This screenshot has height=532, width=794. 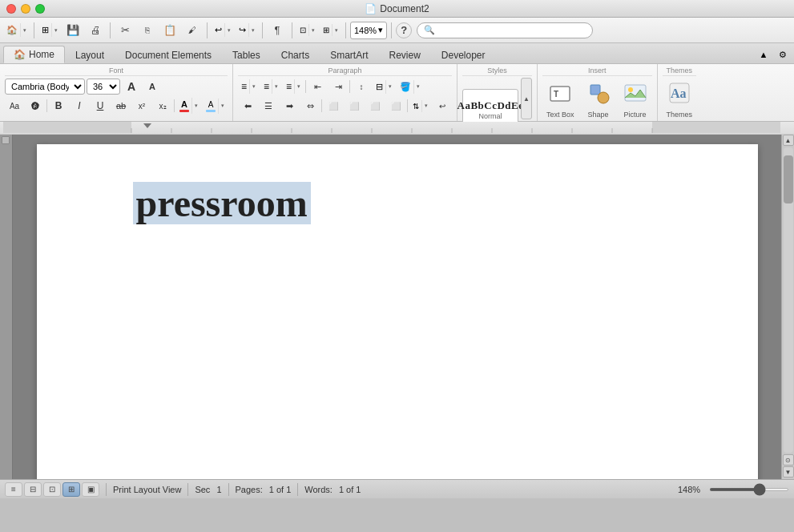 I want to click on clear-format-button: 🅐, so click(x=35, y=106).